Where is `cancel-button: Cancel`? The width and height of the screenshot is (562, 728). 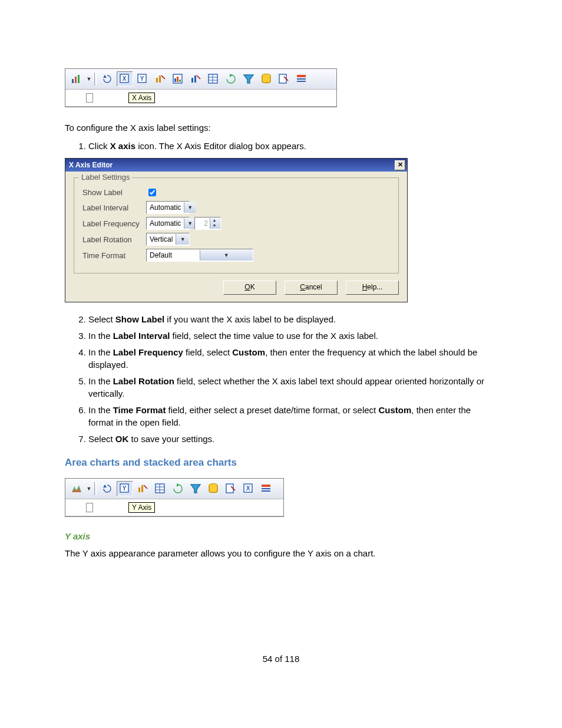
cancel-button: Cancel is located at coordinates (311, 288).